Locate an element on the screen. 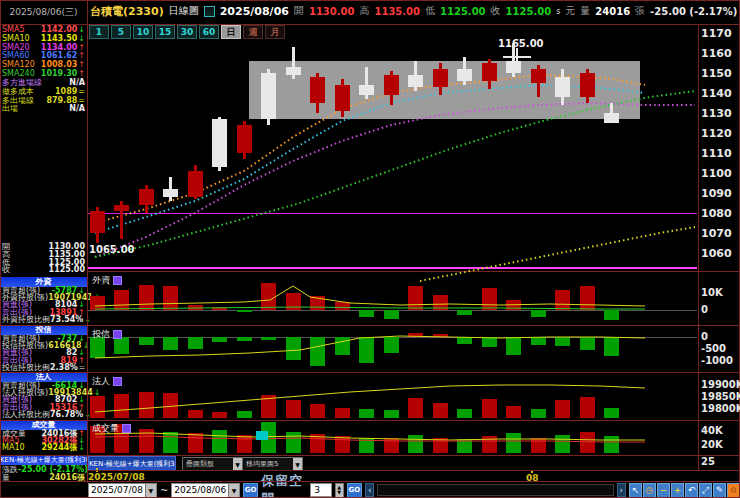 This screenshot has width=740, height=498. consolidation-box is located at coordinates (444, 90).